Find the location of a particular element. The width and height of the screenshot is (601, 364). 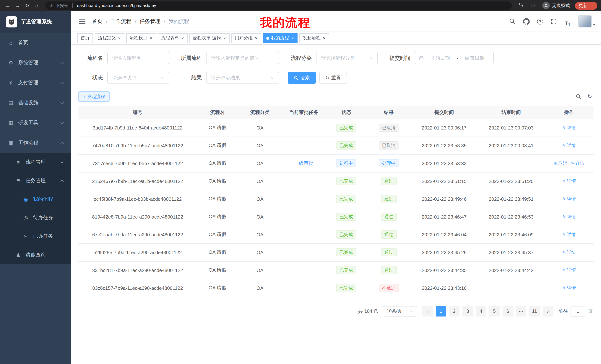

browser-home-icon: ⌂ is located at coordinates (37, 6).